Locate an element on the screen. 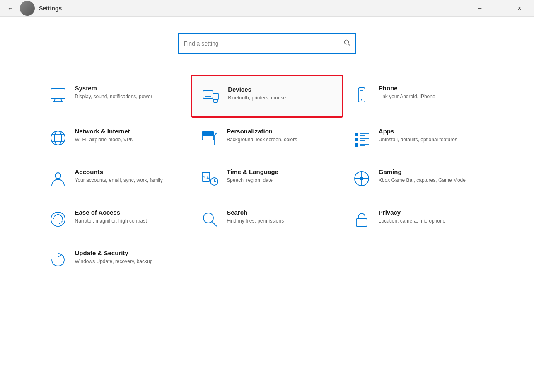  setting-desc-apps: Uninstall, defaults, optional features is located at coordinates (418, 140).